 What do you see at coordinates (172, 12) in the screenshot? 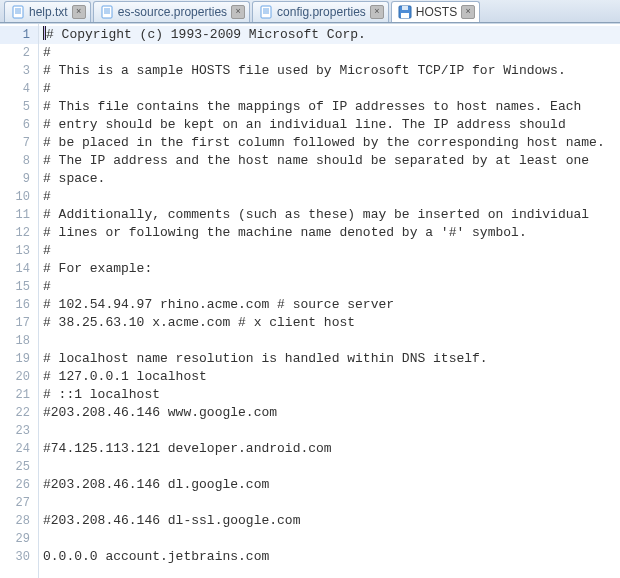
I see `tab-label: es-source.properties` at bounding box center [172, 12].